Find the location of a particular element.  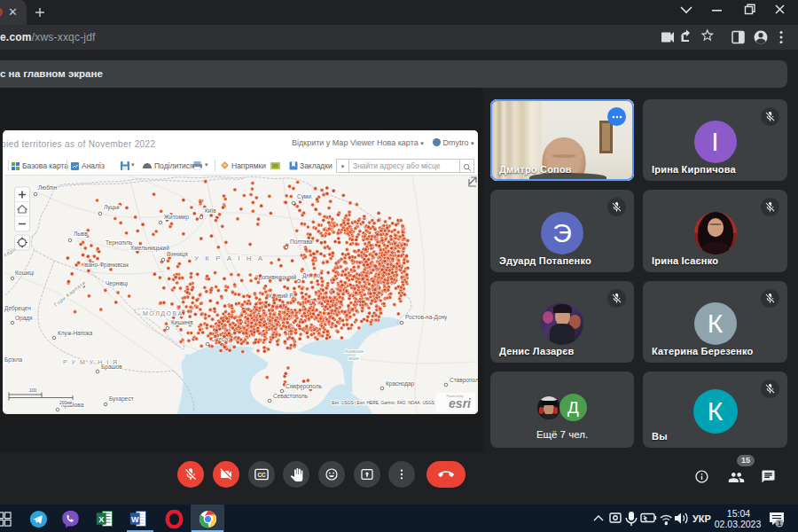

svg-text: Сімферополь is located at coordinates (304, 387).